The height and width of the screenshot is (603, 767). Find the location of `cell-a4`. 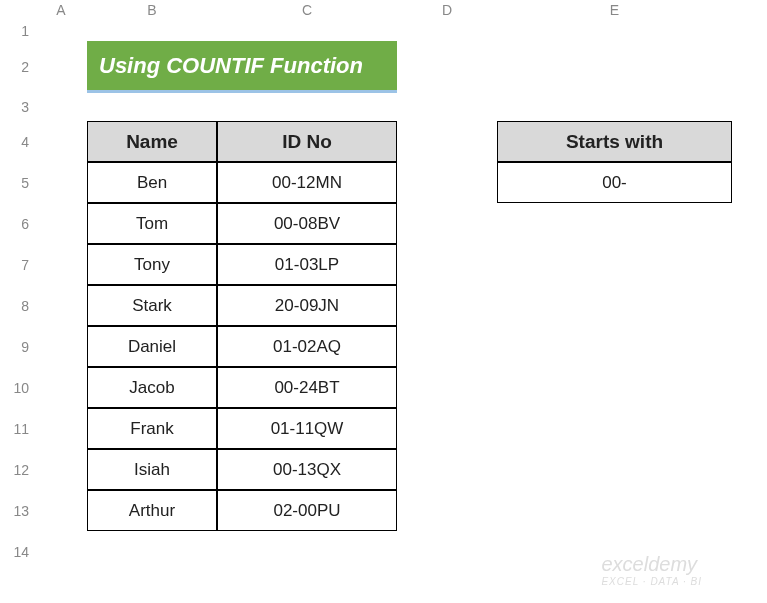

cell-a4 is located at coordinates (61, 142).